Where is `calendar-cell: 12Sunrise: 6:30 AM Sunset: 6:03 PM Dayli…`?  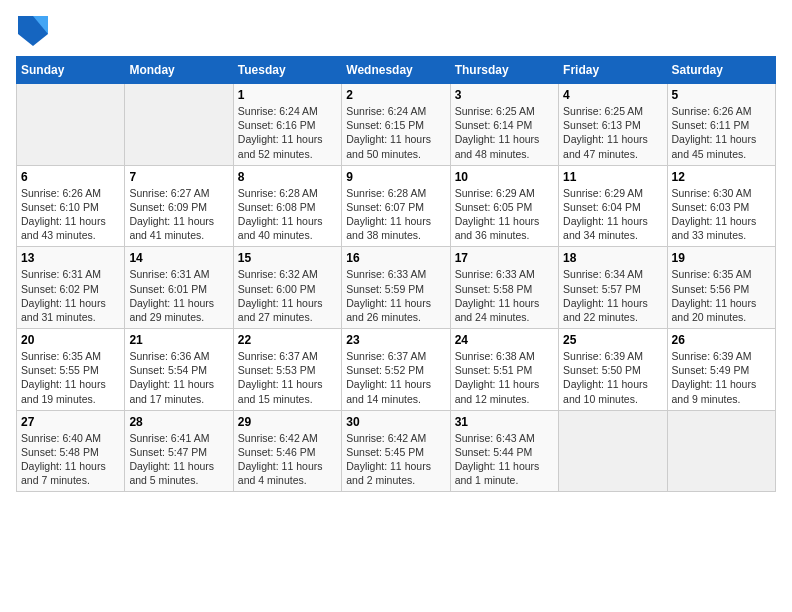
calendar-cell: 12Sunrise: 6:30 AM Sunset: 6:03 PM Dayli… is located at coordinates (721, 206).